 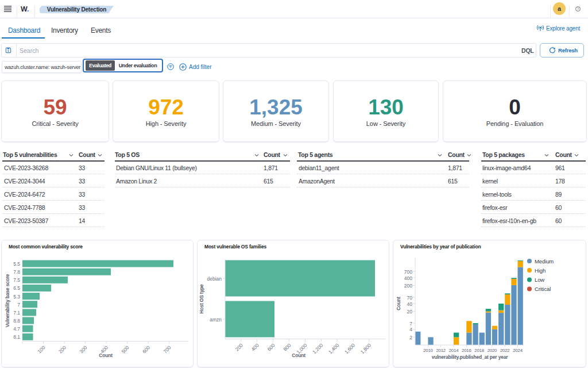 I want to click on svg-text: 2, so click(x=411, y=338).